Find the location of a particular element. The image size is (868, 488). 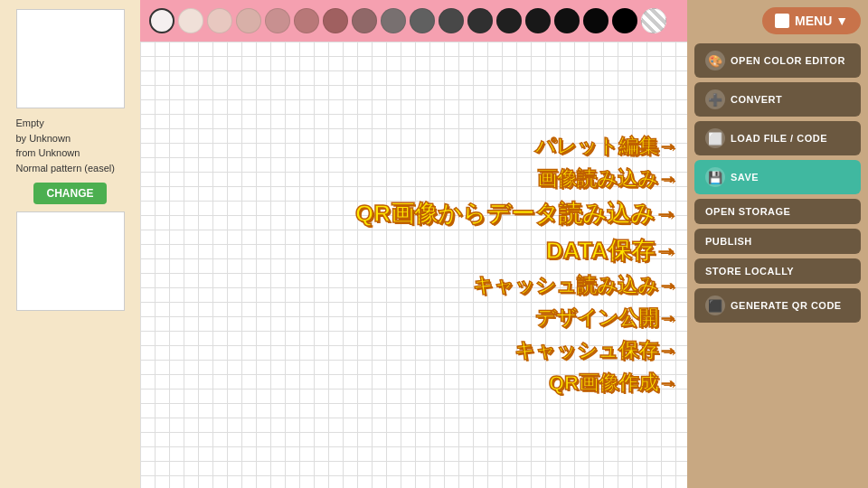

pattern-title: Empty is located at coordinates (71, 123).